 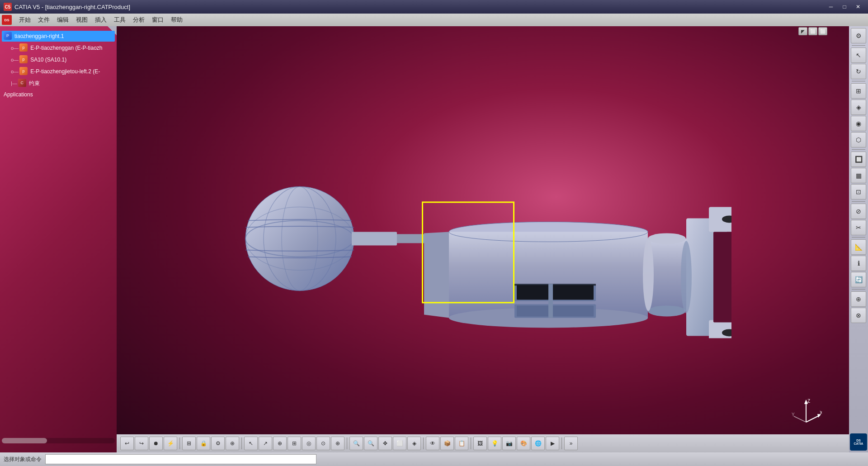 I want to click on maximize-button: □, so click(x=844, y=7).